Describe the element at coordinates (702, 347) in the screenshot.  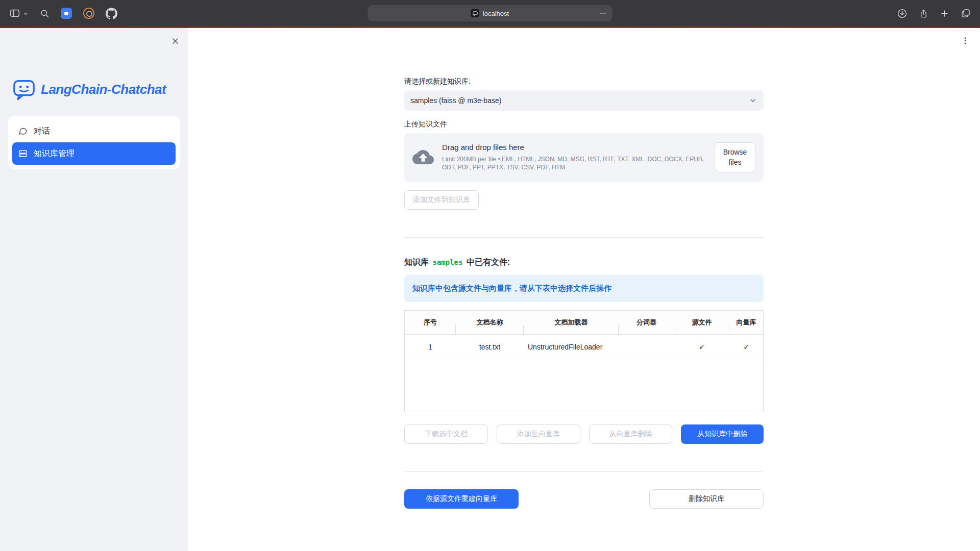
I see `cell-source-check: ✓` at that location.